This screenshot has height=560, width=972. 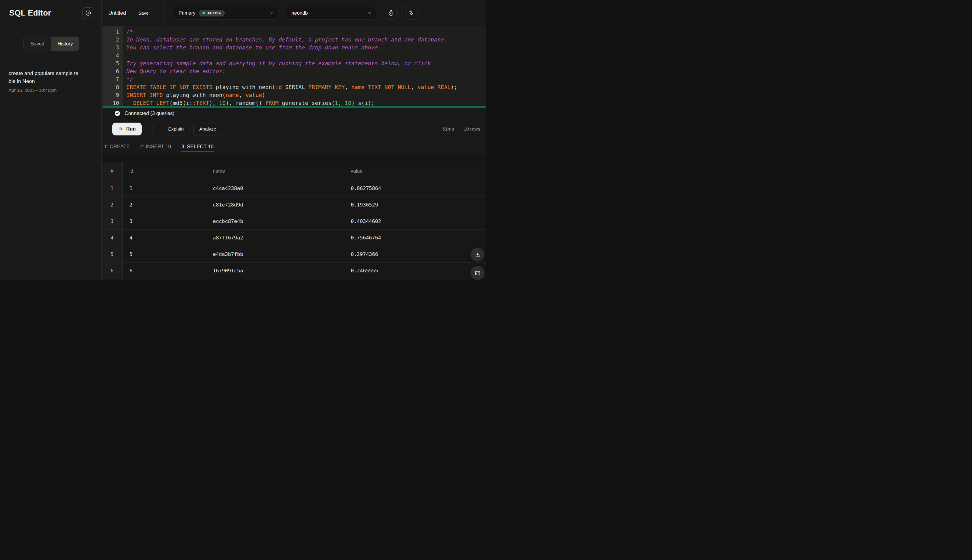 I want to click on topbar-divider, so click(x=401, y=13).